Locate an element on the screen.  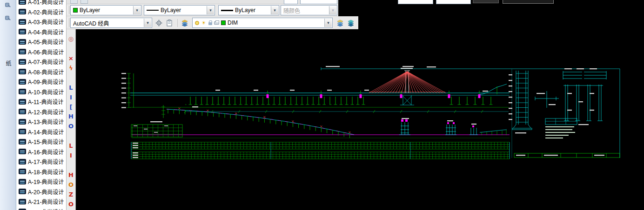
notes-block is located at coordinates (561, 128).